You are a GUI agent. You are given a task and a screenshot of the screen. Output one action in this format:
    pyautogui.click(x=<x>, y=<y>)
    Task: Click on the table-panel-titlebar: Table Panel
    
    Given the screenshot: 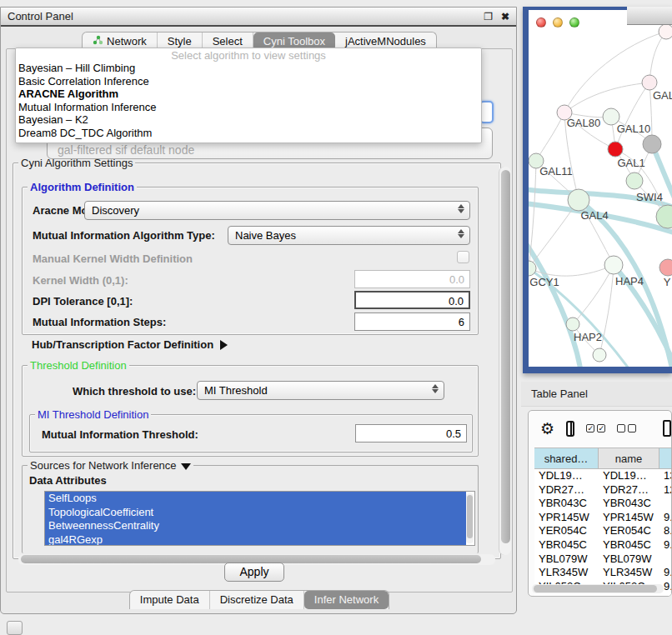 What is the action you would take?
    pyautogui.click(x=597, y=394)
    